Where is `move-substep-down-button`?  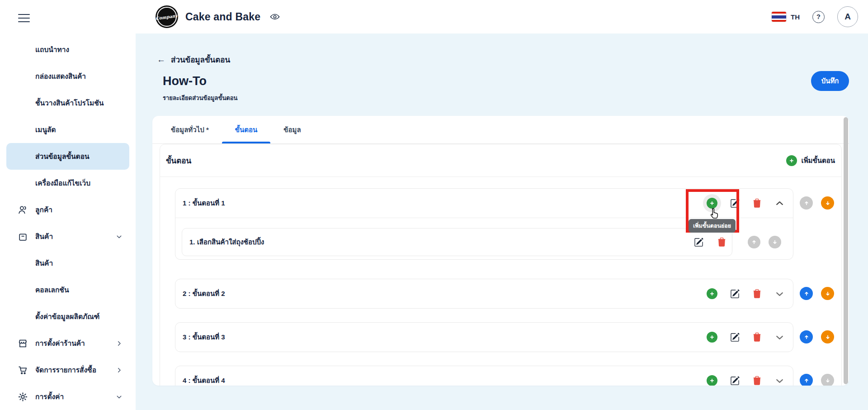
move-substep-down-button is located at coordinates (775, 242).